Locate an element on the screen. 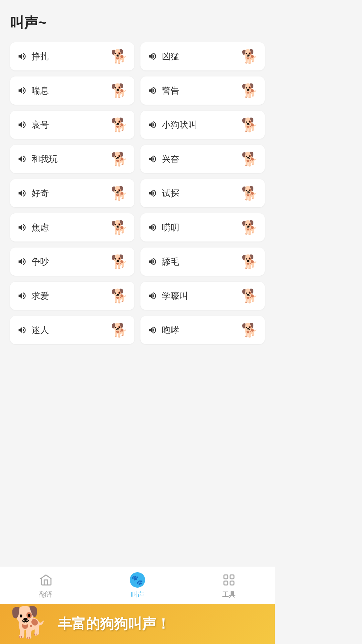 The height and width of the screenshot is (644, 362). nav-item-翻译: 翻译 is located at coordinates (46, 586).